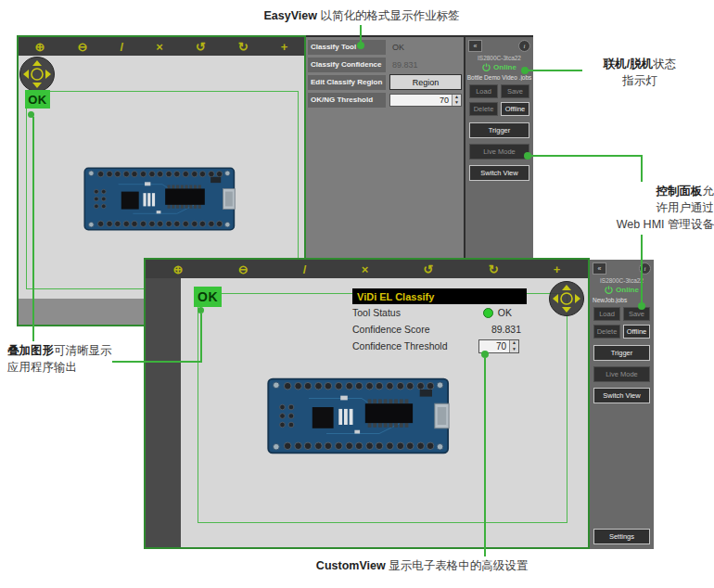  Describe the element at coordinates (621, 300) in the screenshot. I see `job-name: NewJob.jobs` at that location.